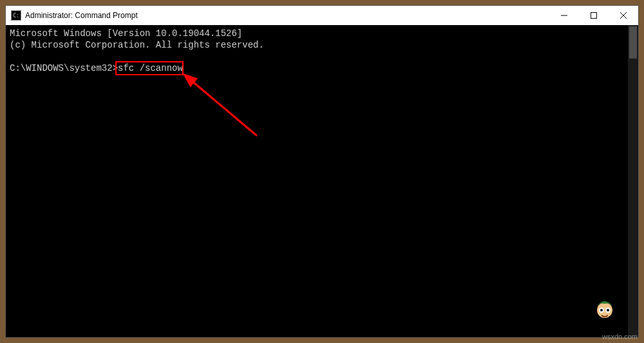  Describe the element at coordinates (623, 15) in the screenshot. I see `close-button` at that location.